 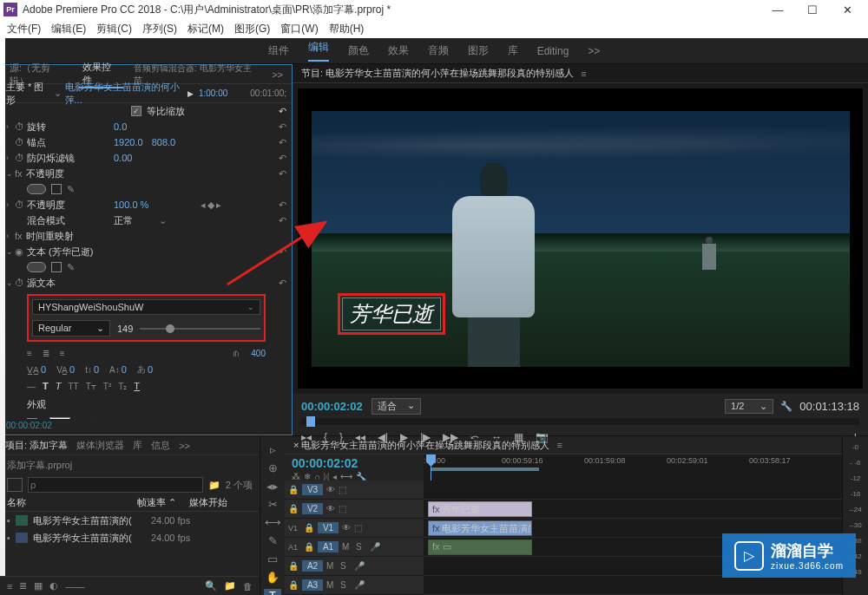 What do you see at coordinates (115, 29) in the screenshot?
I see `menu-clip: 剪辑(C)` at bounding box center [115, 29].